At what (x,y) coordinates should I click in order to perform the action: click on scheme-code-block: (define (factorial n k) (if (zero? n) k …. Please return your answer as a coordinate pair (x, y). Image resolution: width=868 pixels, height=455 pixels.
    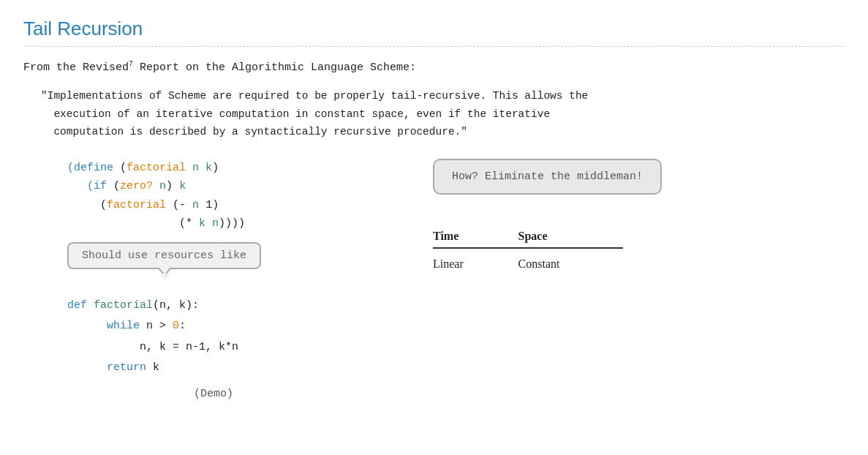
    Looking at the image, I should click on (214, 196).